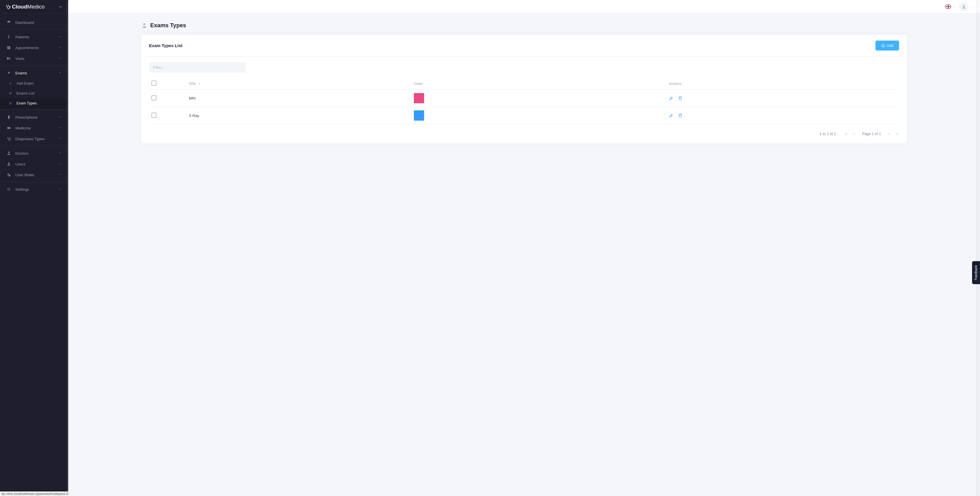  What do you see at coordinates (60, 7) in the screenshot?
I see `sidebar-collapse-button` at bounding box center [60, 7].